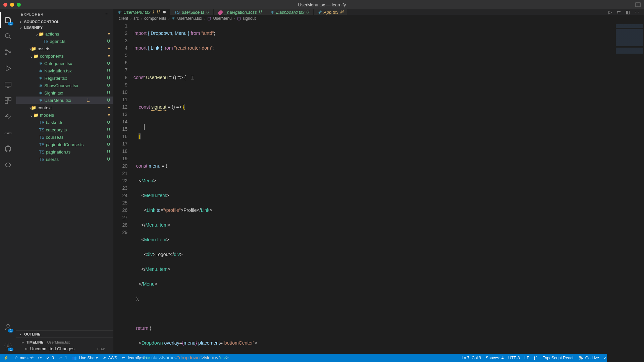  Describe the element at coordinates (65, 108) in the screenshot. I see `folder-context: ›📁context•` at that location.